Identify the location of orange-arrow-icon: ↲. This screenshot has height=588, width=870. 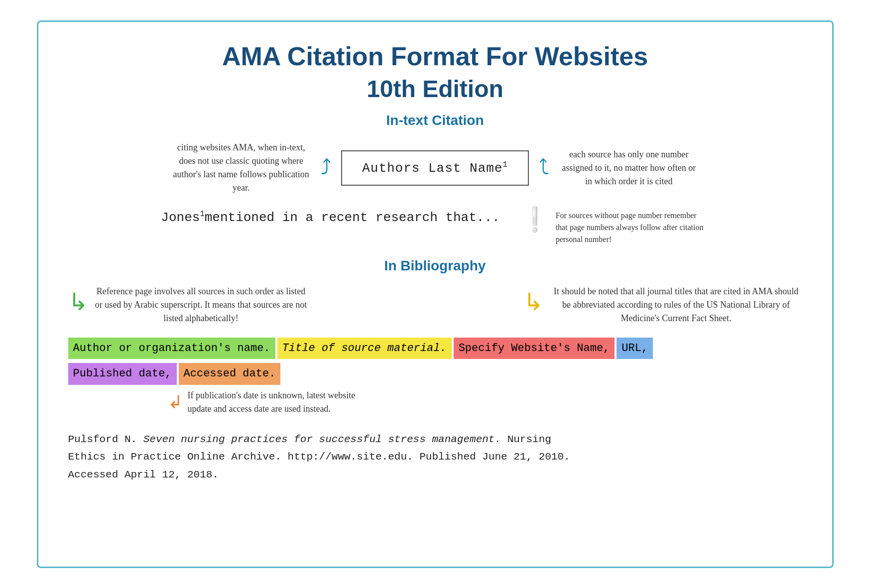
(175, 402).